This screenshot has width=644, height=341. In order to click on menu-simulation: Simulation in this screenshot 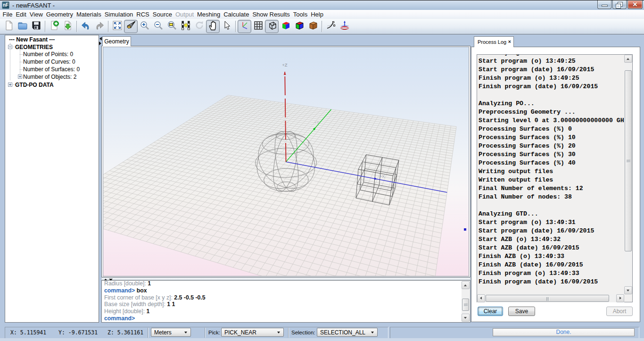, I will do `click(119, 14)`.